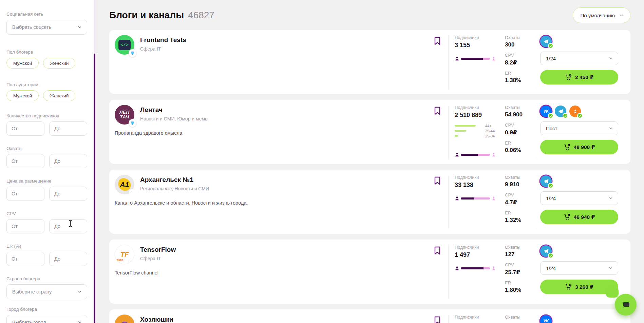 The height and width of the screenshot is (323, 644). I want to click on filter-price: Цена за размещение, so click(47, 190).